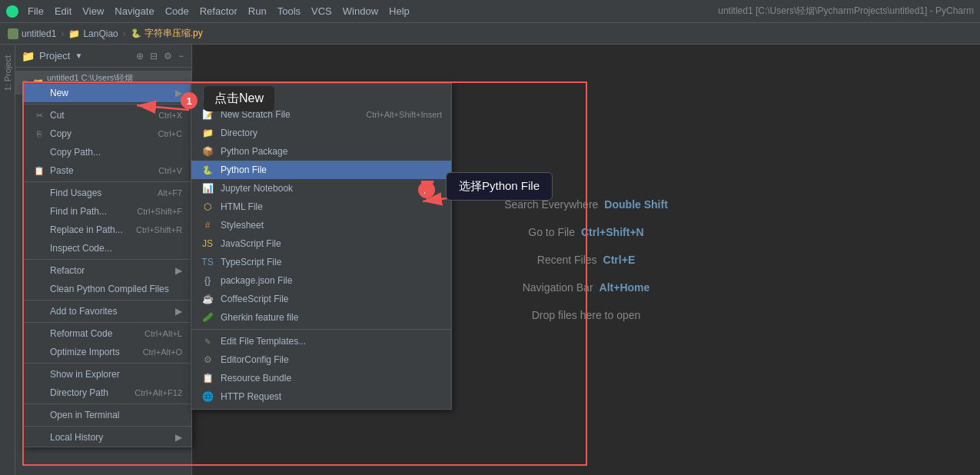 This screenshot has height=475, width=980. Describe the element at coordinates (321, 225) in the screenshot. I see `sub-item-css: # Stylesheet` at that location.